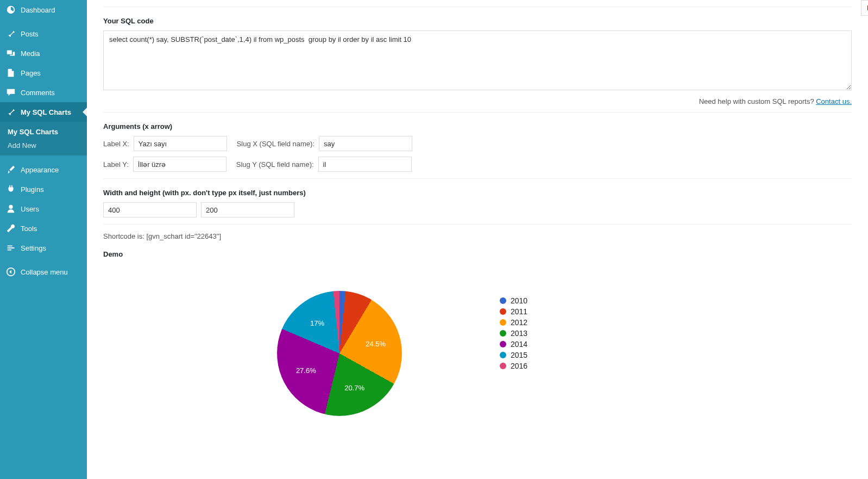 Image resolution: width=868 pixels, height=479 pixels. What do you see at coordinates (150, 210) in the screenshot?
I see `width-input` at bounding box center [150, 210].